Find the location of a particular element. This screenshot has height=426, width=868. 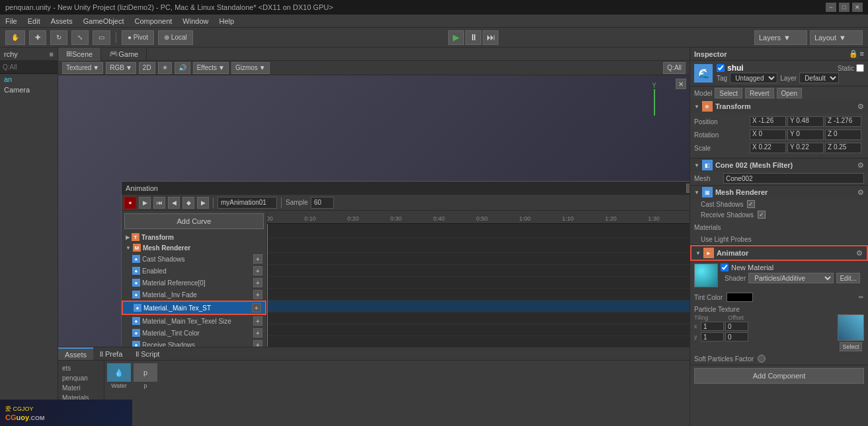

scale-y: Y 0.22 is located at coordinates (805, 148).